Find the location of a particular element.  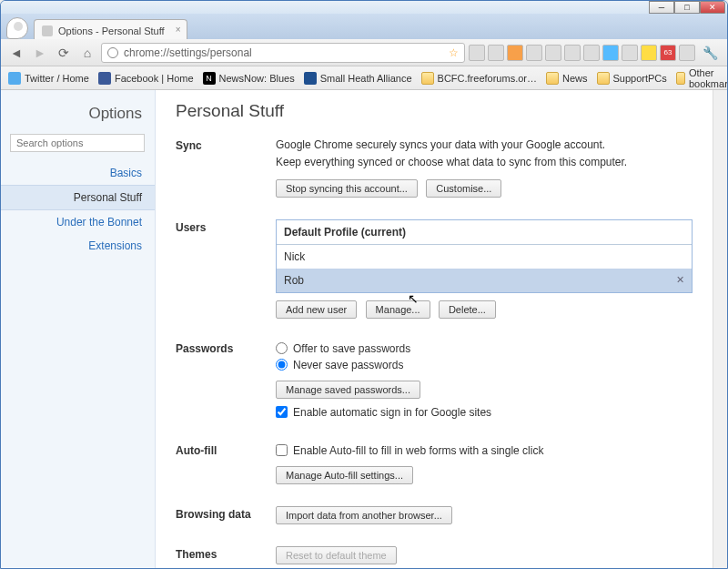

browser-tab: Options - Personal Stuff × is located at coordinates (111, 29).